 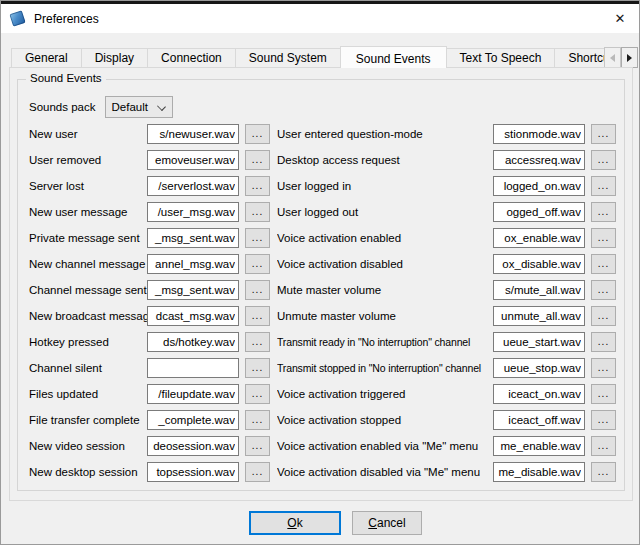 What do you see at coordinates (88, 446) in the screenshot?
I see `event-label: New video session` at bounding box center [88, 446].